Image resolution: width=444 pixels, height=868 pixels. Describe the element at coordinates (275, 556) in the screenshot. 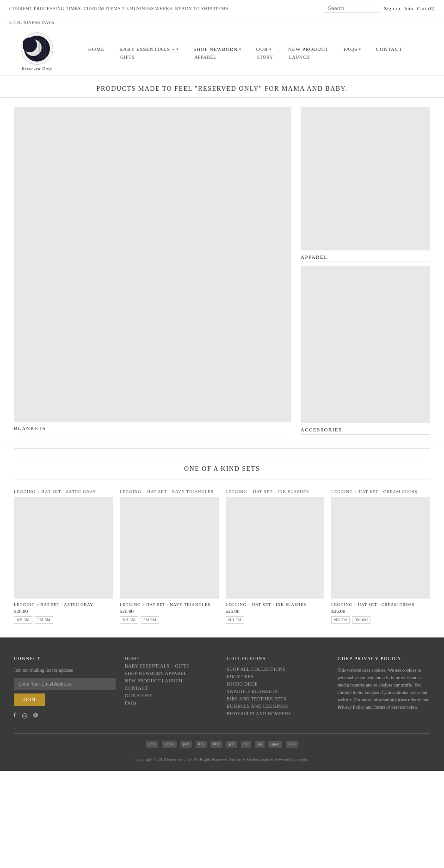

I see `set-item: LEGGING + HAT SET - INK SLASHES LEGGING …` at that location.